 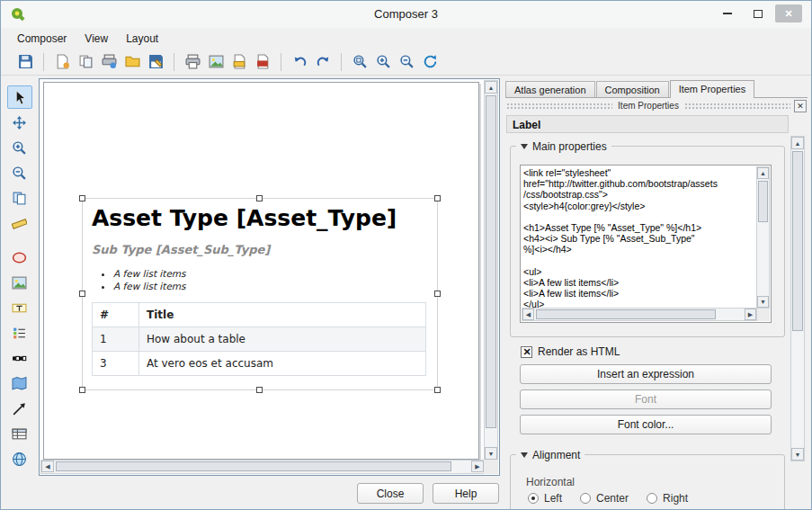 I want to click on save-as-template-icon, so click(x=156, y=62).